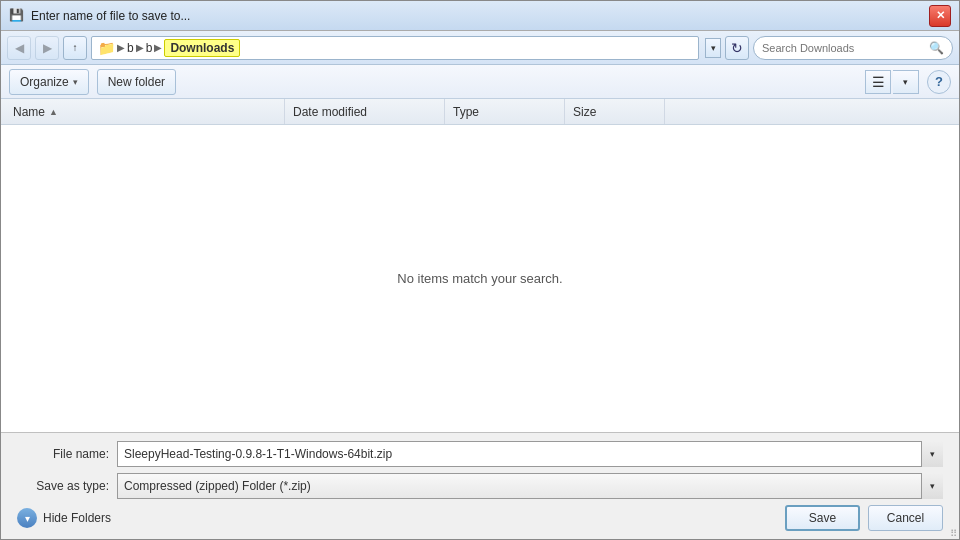  I want to click on back-button: ◀, so click(19, 48).